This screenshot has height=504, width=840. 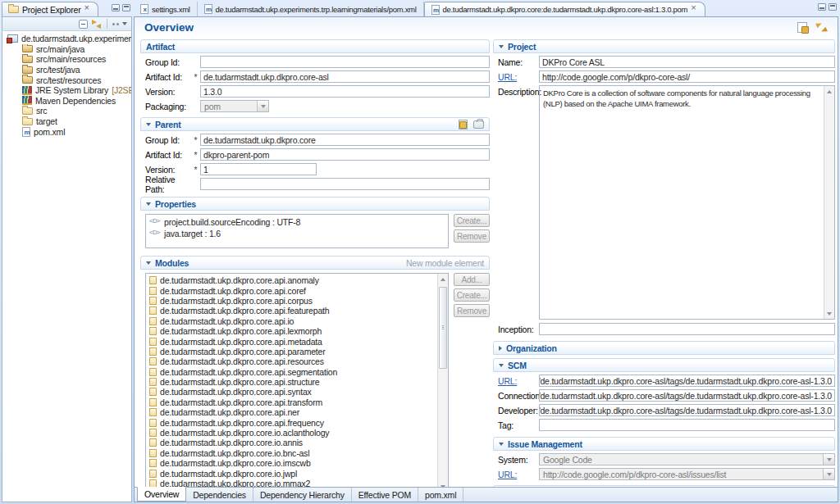 I want to click on close-tab-icon, so click(x=694, y=10).